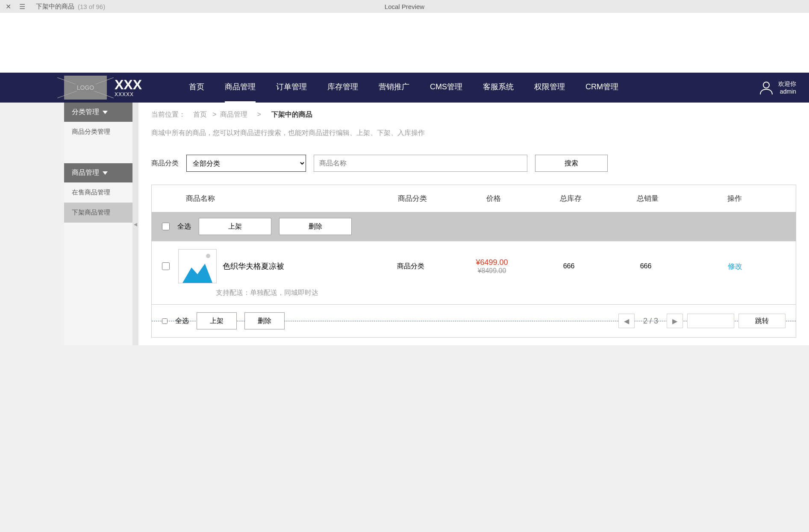  Describe the element at coordinates (474, 198) in the screenshot. I see `table-header: 商品名称 商品分类 价格 总库存 总销量 操作` at that location.